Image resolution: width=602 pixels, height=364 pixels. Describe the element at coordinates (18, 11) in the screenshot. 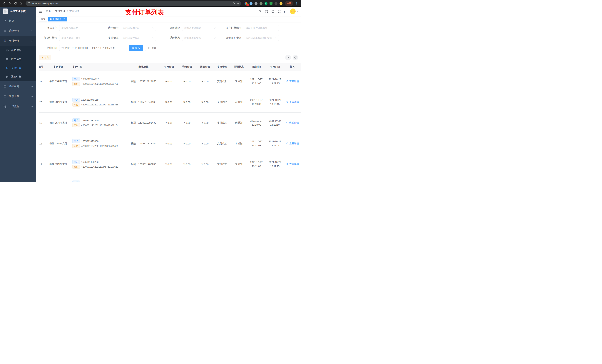

I see `app-title: 芋道管理系统` at that location.